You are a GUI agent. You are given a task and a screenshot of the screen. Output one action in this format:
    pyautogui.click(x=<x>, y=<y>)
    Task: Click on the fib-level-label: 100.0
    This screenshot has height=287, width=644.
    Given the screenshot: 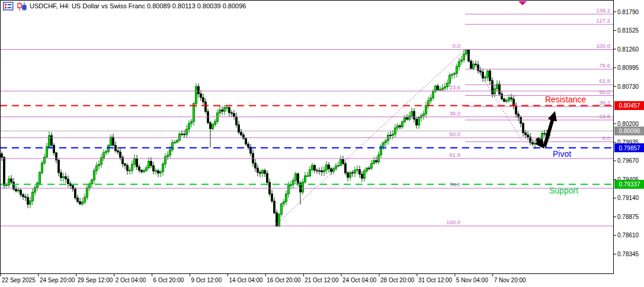 What is the action you would take?
    pyautogui.click(x=603, y=46)
    